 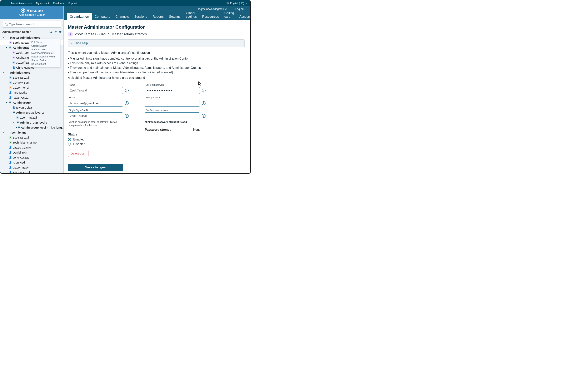 What do you see at coordinates (32, 73) in the screenshot?
I see `tree-node-adm2: ▼Administrators` at bounding box center [32, 73].